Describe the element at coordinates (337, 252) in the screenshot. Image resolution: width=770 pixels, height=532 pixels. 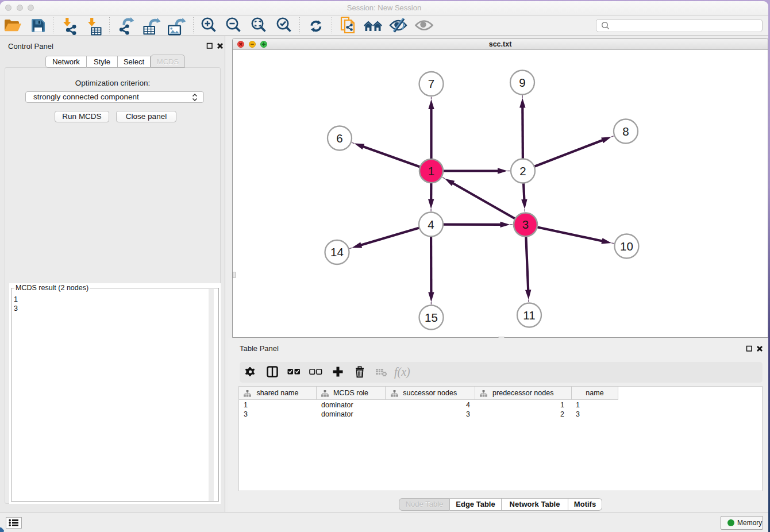
I see `svg-text: 14` at that location.